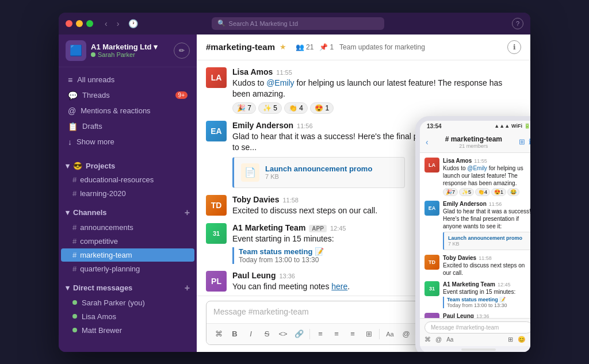 Image resolution: width=589 pixels, height=364 pixels. What do you see at coordinates (128, 179) in the screenshot?
I see `channel-educational-resources: # educational-resources` at bounding box center [128, 179].